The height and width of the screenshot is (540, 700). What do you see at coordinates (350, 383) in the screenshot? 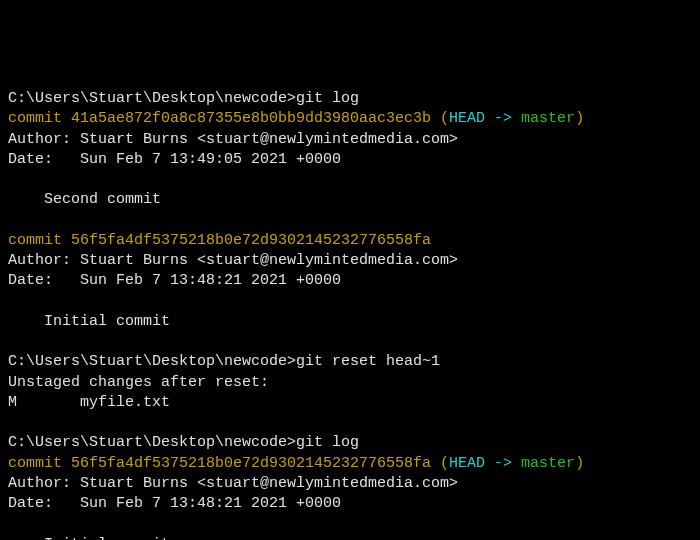
I see `reset-output-1: Unstaged changes after reset:` at bounding box center [350, 383].